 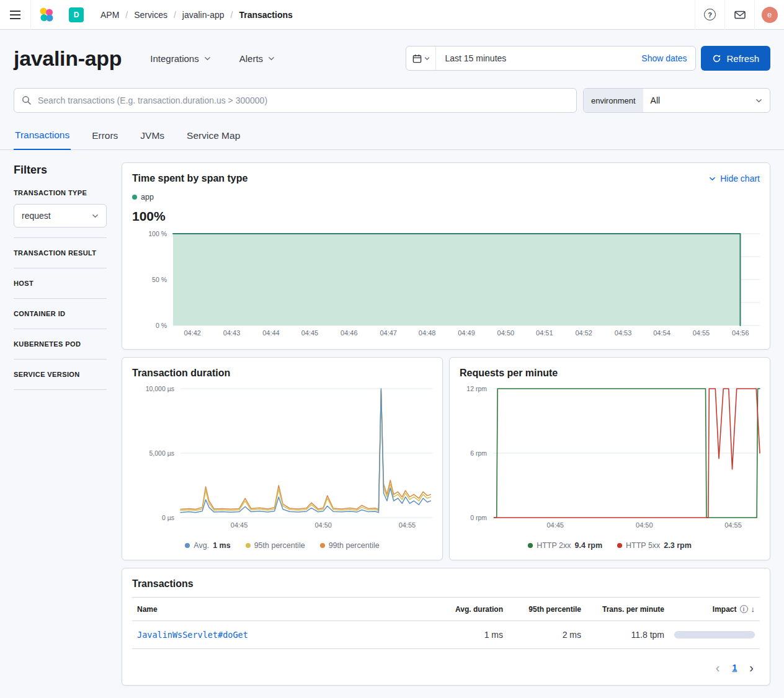 What do you see at coordinates (610, 459) in the screenshot?
I see `requests-per-minute-panel: Requests per minute 12 rpm 6 rpm 0 rpm 0…` at bounding box center [610, 459].